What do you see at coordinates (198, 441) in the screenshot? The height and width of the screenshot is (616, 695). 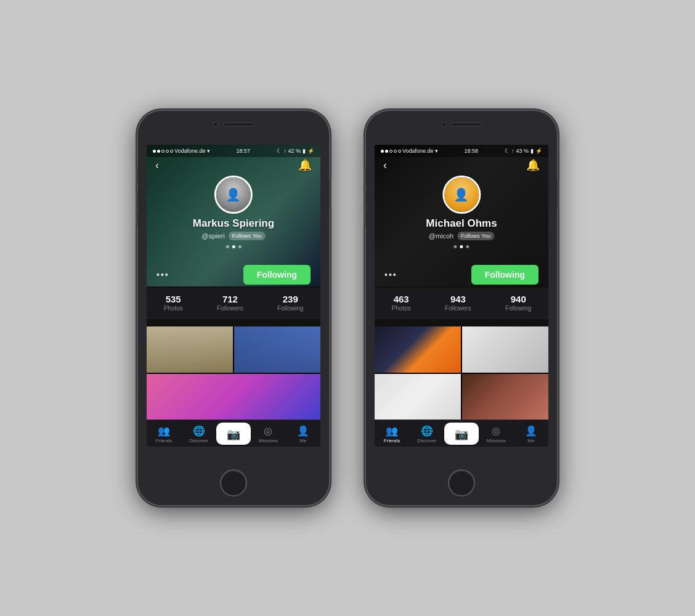 I see `discover-label: Discover` at bounding box center [198, 441].